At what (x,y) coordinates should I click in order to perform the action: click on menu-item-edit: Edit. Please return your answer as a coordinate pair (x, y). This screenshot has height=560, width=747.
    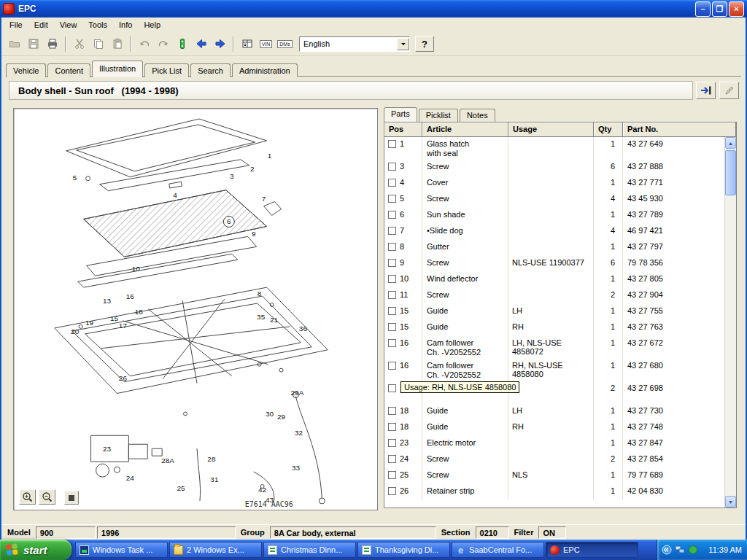
    Looking at the image, I should click on (41, 25).